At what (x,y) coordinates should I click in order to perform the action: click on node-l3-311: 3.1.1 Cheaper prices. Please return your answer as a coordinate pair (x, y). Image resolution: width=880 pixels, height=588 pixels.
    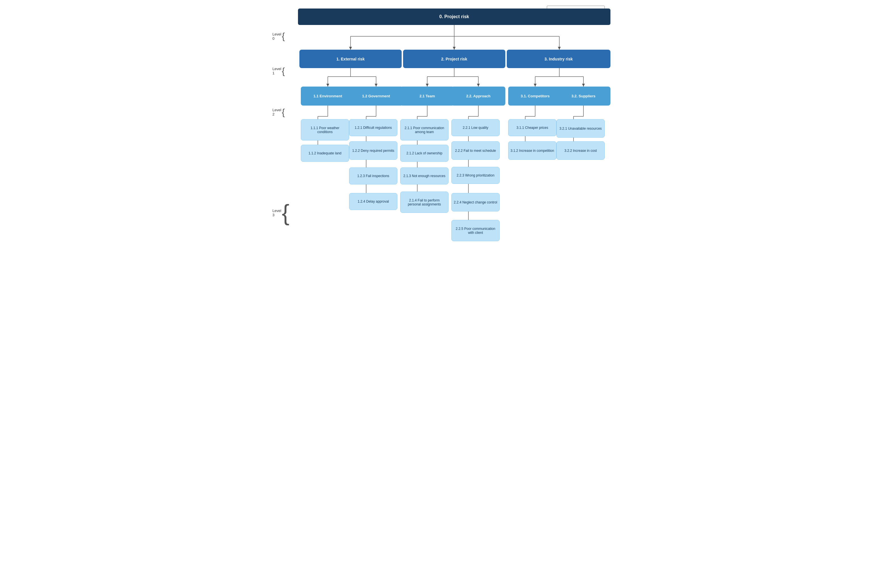
    Looking at the image, I should click on (532, 128).